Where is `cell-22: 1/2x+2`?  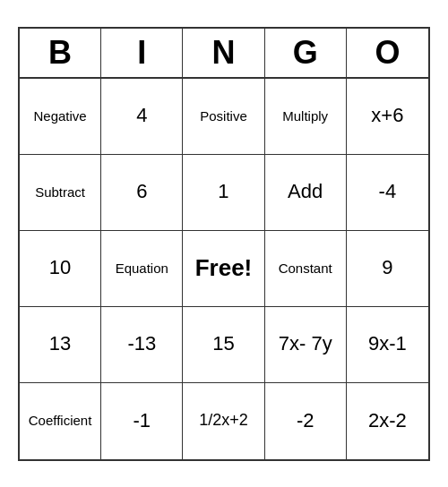 cell-22: 1/2x+2 is located at coordinates (224, 421).